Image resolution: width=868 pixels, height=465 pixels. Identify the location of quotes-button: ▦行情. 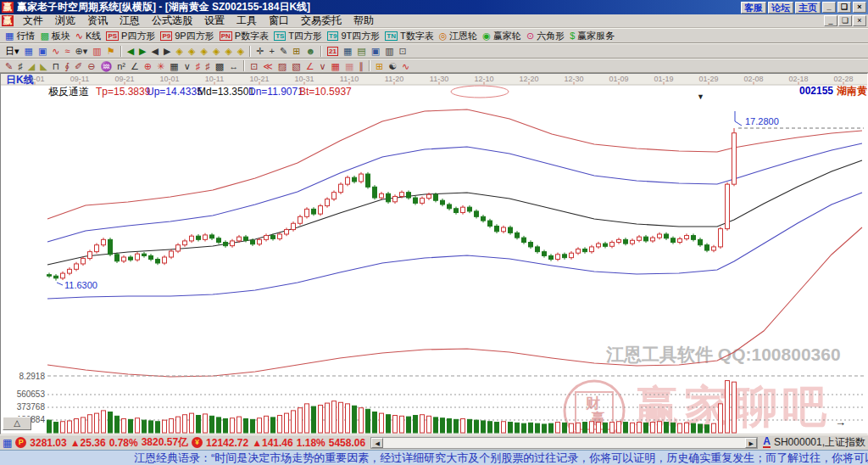
(20, 36).